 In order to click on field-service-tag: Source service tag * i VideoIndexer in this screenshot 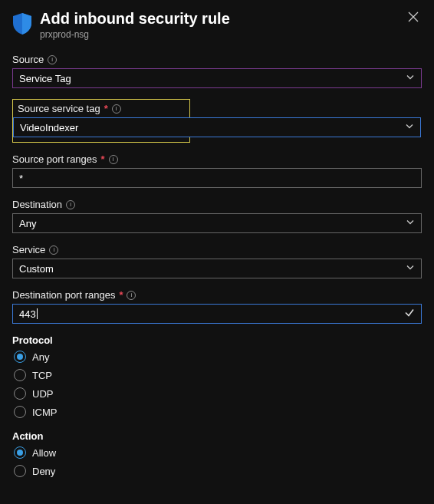, I will do `click(217, 121)`.